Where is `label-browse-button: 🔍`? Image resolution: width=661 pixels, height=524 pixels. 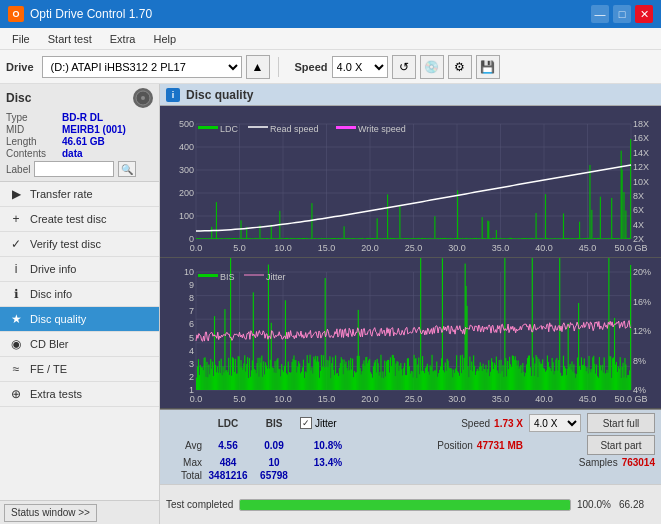
label-browse-button: 🔍 is located at coordinates (127, 169).